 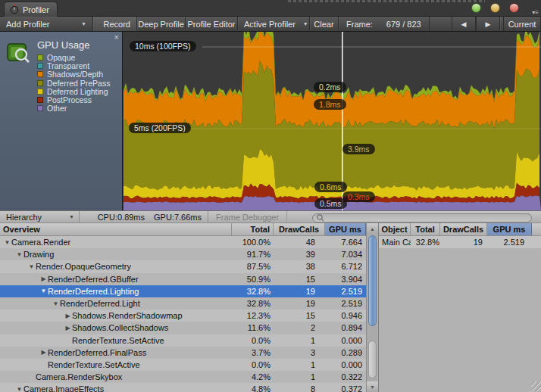 I want to click on row-total: 32.8%, so click(x=253, y=303).